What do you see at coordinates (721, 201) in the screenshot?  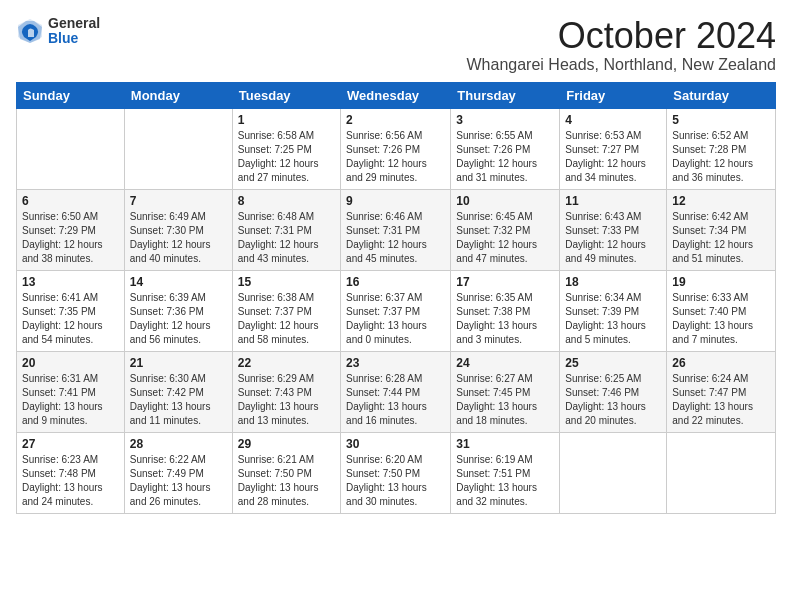 I see `day-number: 12` at bounding box center [721, 201].